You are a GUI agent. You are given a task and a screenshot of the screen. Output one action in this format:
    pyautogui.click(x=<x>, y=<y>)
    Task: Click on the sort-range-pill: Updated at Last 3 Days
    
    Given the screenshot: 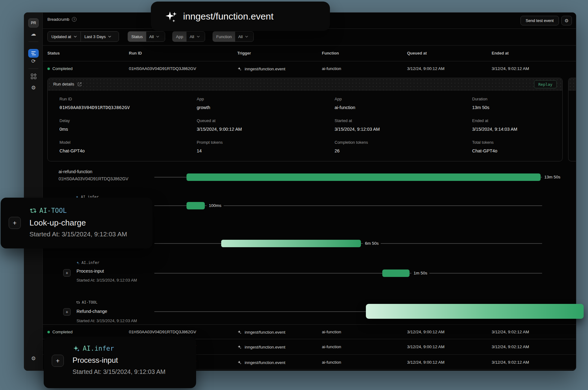 What is the action you would take?
    pyautogui.click(x=83, y=37)
    